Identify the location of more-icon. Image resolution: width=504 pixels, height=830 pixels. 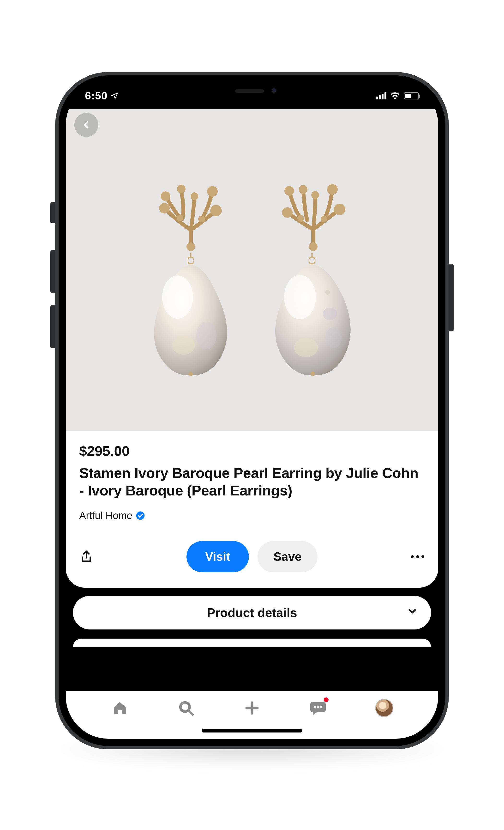
(417, 556).